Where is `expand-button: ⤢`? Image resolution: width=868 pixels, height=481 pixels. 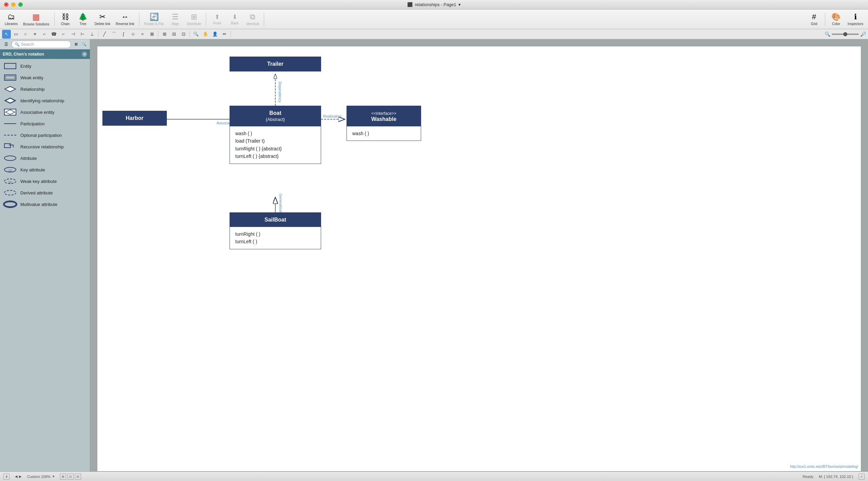
expand-button: ⤢ is located at coordinates (862, 477).